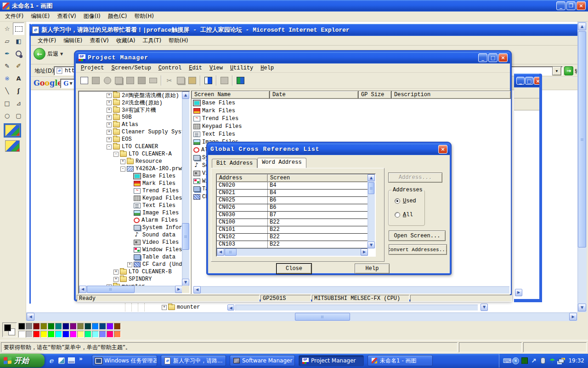 This screenshot has height=368, width=588. I want to click on paint-draw-option-opaque, so click(12, 131).